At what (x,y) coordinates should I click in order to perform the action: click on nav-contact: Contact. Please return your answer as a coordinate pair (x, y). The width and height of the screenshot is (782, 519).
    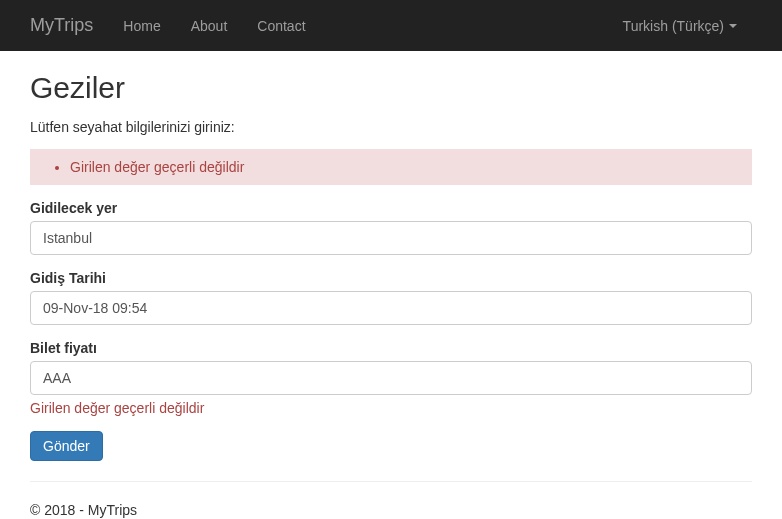
    Looking at the image, I should click on (281, 26).